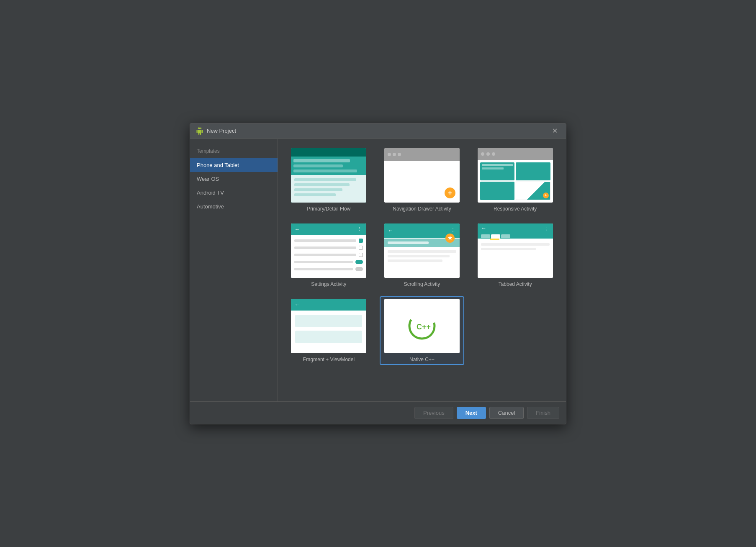  I want to click on template-thumb-settings: ← ⋮, so click(329, 251).